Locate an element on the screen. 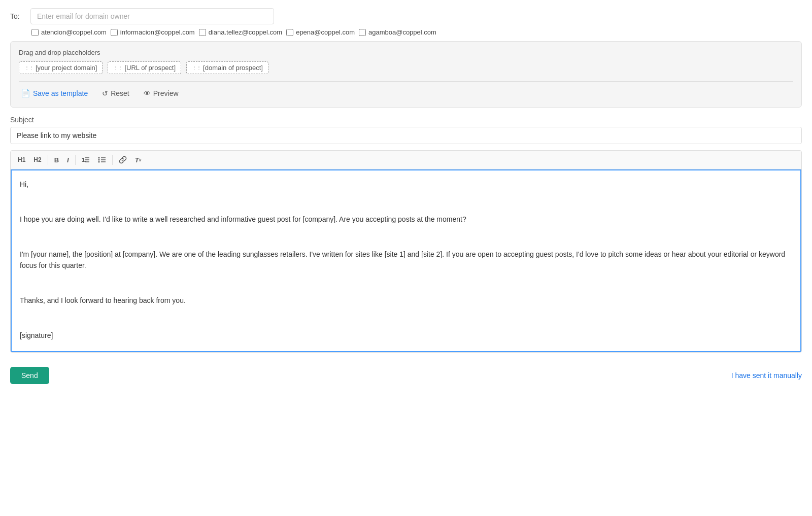 Image resolution: width=812 pixels, height=516 pixels. to-row: To: atencion@coppel.cominformacion@coppe… is located at coordinates (406, 22).